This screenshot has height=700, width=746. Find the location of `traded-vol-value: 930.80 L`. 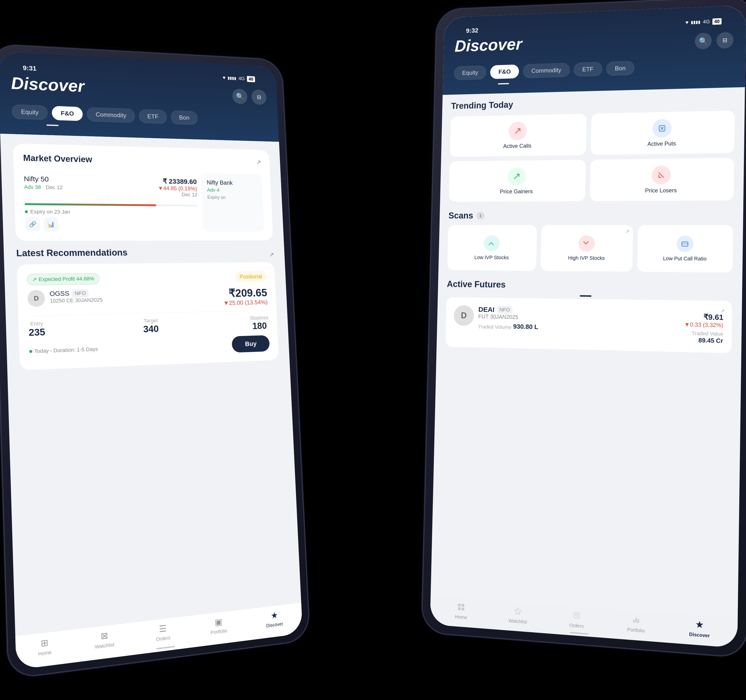

traded-vol-value: 930.80 L is located at coordinates (525, 326).